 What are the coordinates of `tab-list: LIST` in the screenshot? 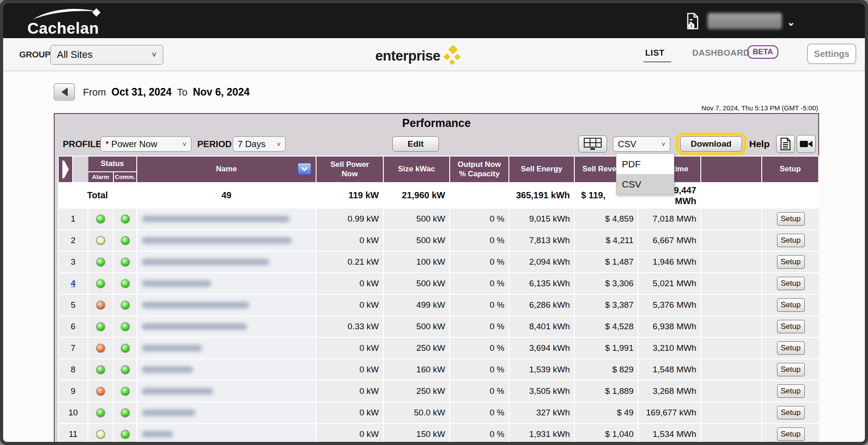 It's located at (655, 53).